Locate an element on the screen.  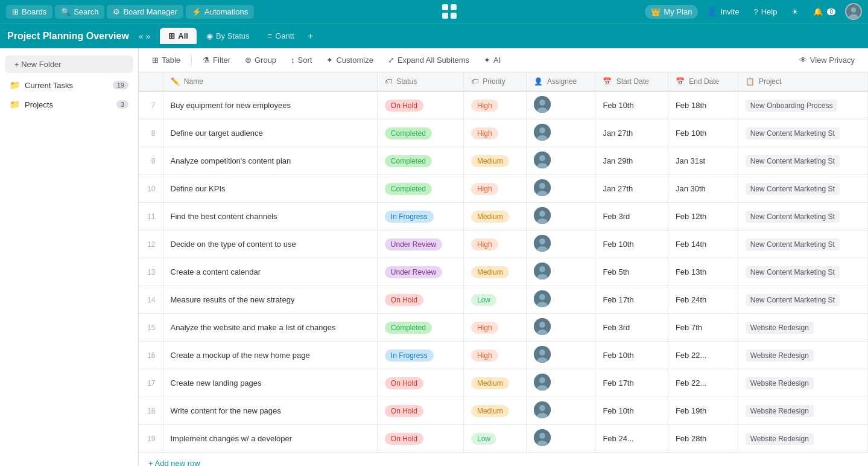
row-name: Define our target audience is located at coordinates (270, 133).